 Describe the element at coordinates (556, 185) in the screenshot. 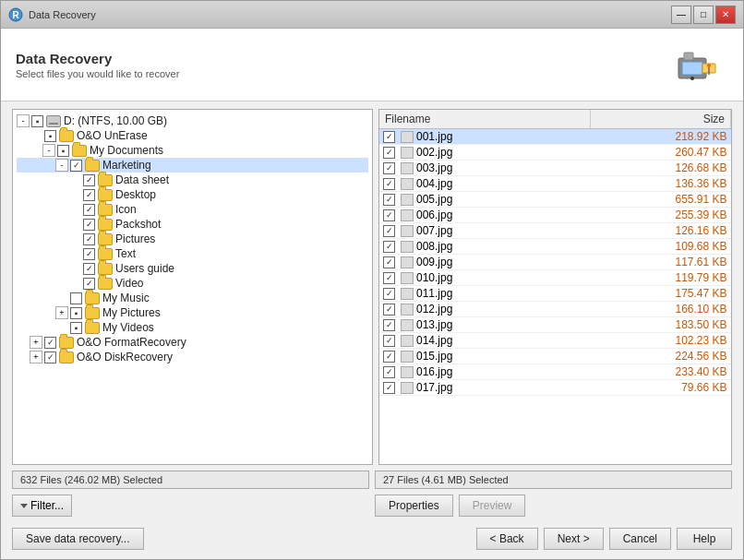

I see `file-row: 004.jpg 136.36 KB` at that location.